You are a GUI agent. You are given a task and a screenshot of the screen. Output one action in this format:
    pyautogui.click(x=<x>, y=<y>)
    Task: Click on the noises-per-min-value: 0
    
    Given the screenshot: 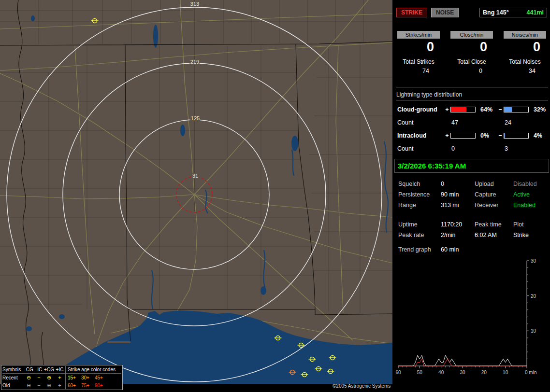 What is the action you would take?
    pyautogui.click(x=525, y=47)
    